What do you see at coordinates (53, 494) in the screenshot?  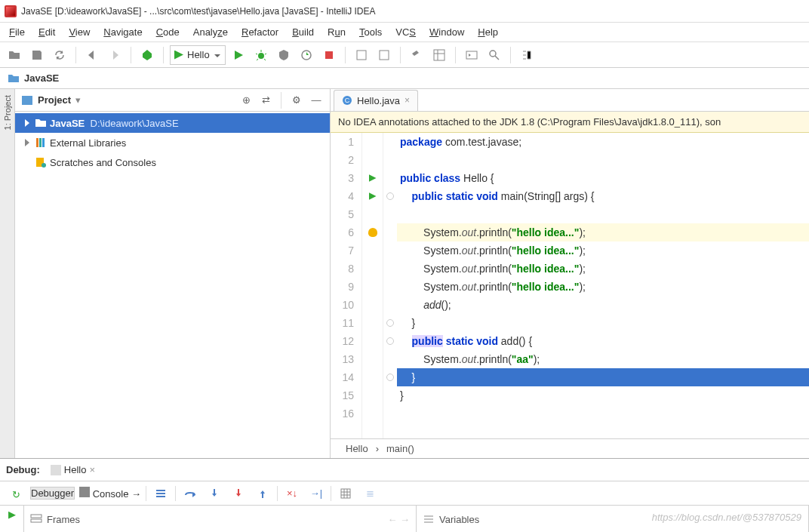 I see `debugger-tab: Debugger` at bounding box center [53, 494].